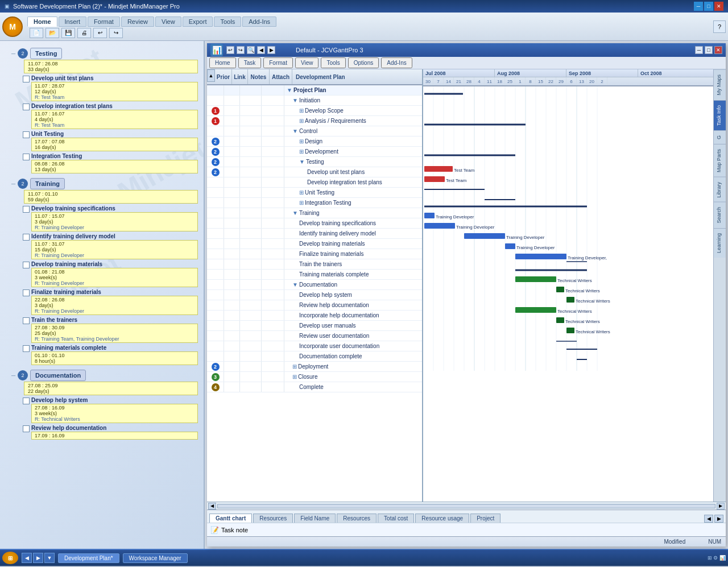  What do you see at coordinates (466, 506) in the screenshot?
I see `gantt-scrollbar-h: ◀ ▶` at bounding box center [466, 506].